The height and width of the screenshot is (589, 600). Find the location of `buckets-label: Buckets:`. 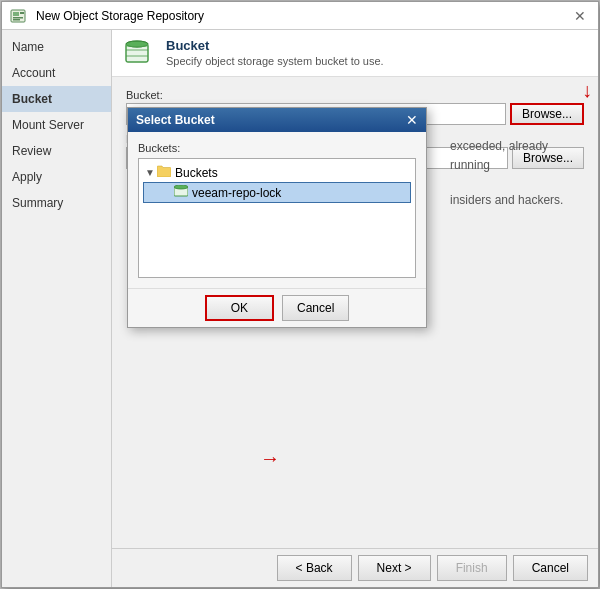

buckets-label: Buckets: is located at coordinates (277, 148).